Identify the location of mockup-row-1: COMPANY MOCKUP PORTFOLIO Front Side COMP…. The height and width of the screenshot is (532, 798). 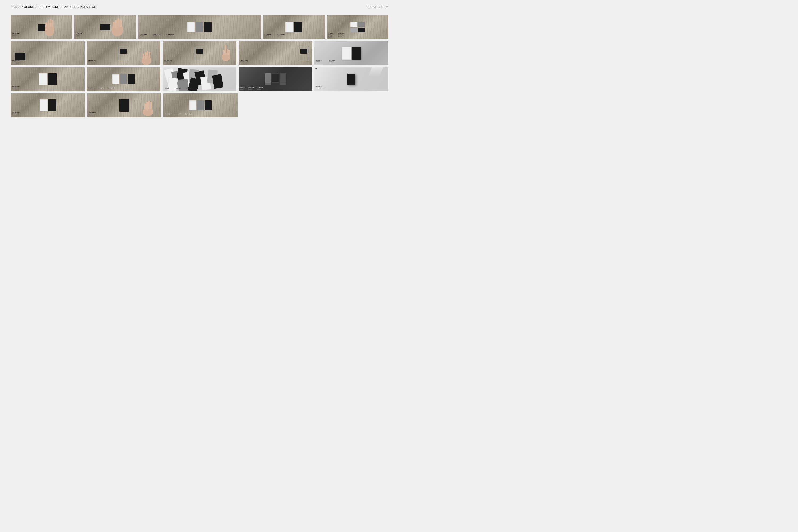
(200, 27).